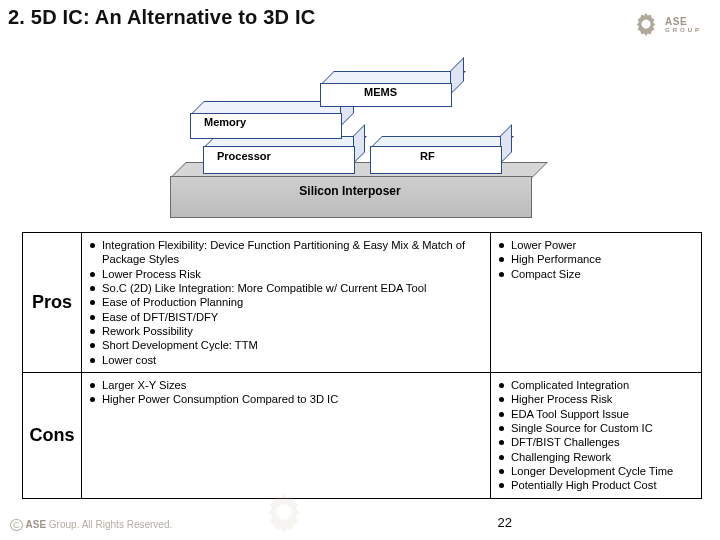  I want to click on logo-brand: ASE, so click(684, 22).